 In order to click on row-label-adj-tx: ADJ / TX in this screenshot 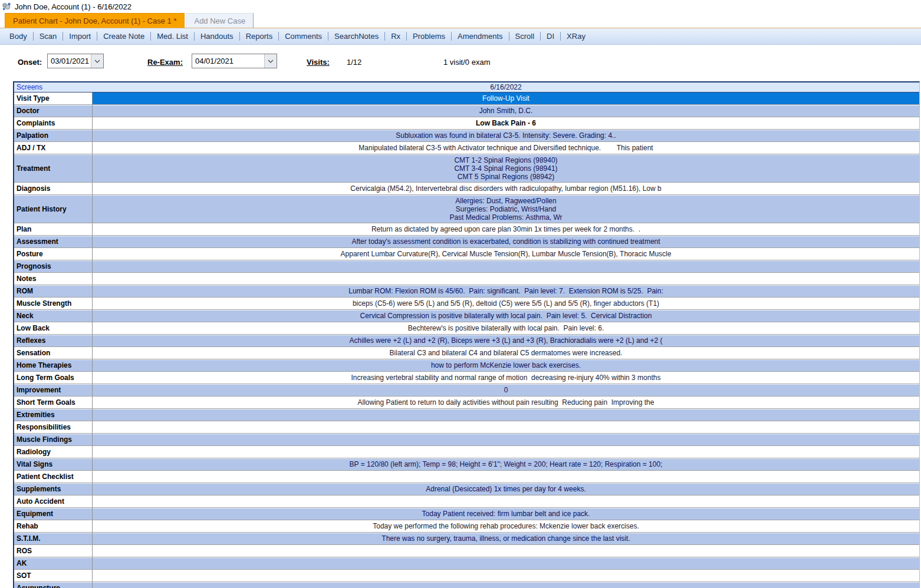, I will do `click(53, 148)`.